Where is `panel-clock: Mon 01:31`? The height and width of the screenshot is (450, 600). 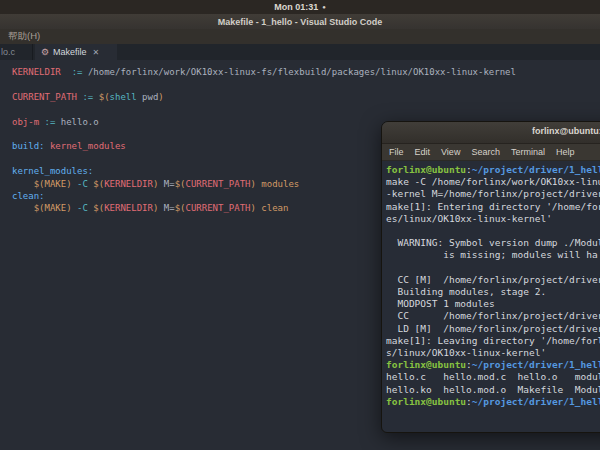
panel-clock: Mon 01:31 is located at coordinates (296, 7).